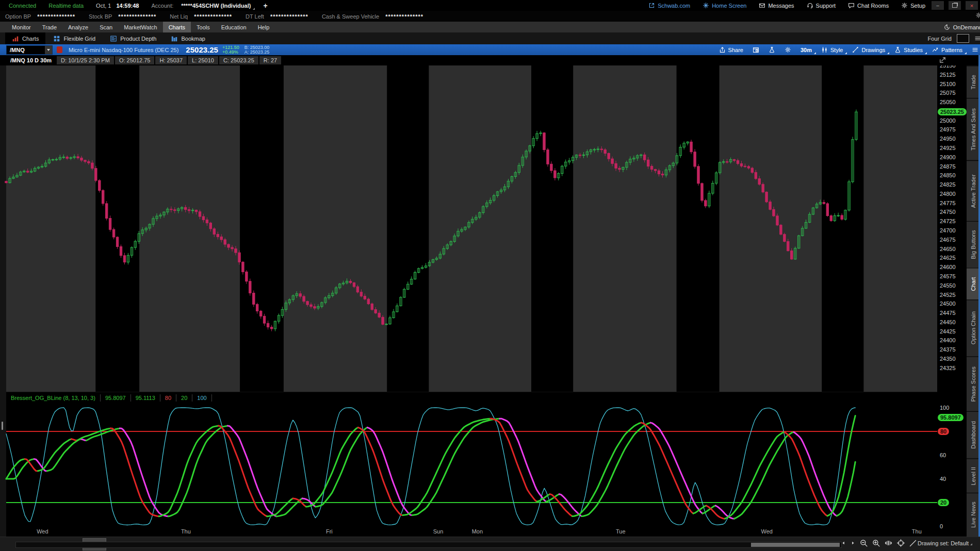 The image size is (980, 551). I want to click on chart-menu-button, so click(974, 49).